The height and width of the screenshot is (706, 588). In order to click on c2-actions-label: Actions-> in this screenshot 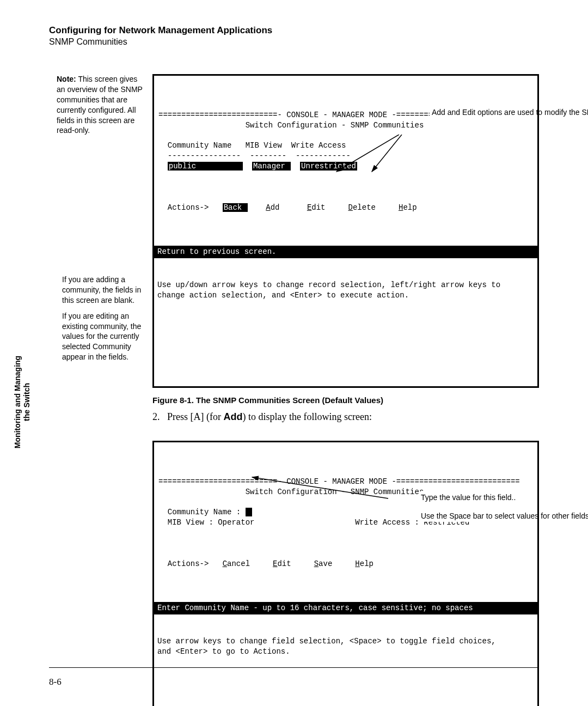, I will do `click(191, 564)`.